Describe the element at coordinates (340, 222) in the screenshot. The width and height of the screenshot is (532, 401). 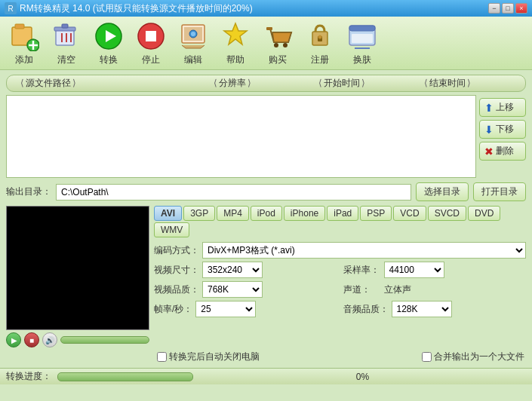
I see `format-tabs: AVI 3GP MP4 iPod iPhone iPad PSP VCD SVC…` at that location.